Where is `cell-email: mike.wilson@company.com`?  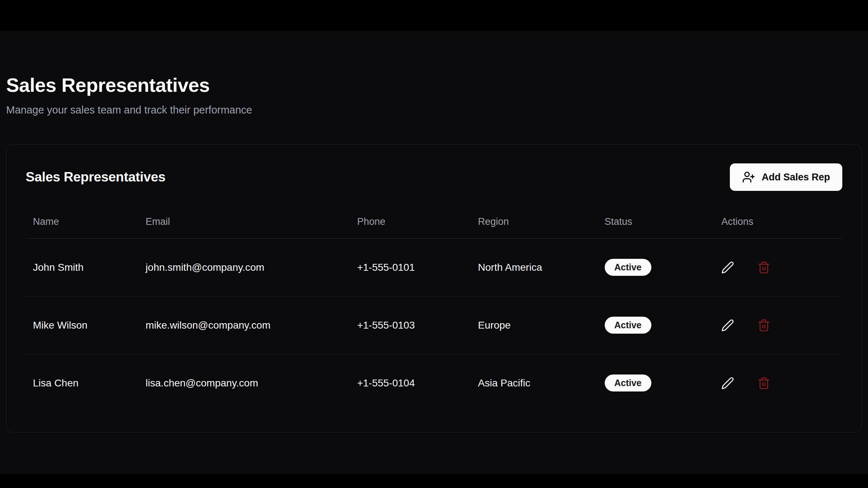 cell-email: mike.wilson@company.com is located at coordinates (244, 325).